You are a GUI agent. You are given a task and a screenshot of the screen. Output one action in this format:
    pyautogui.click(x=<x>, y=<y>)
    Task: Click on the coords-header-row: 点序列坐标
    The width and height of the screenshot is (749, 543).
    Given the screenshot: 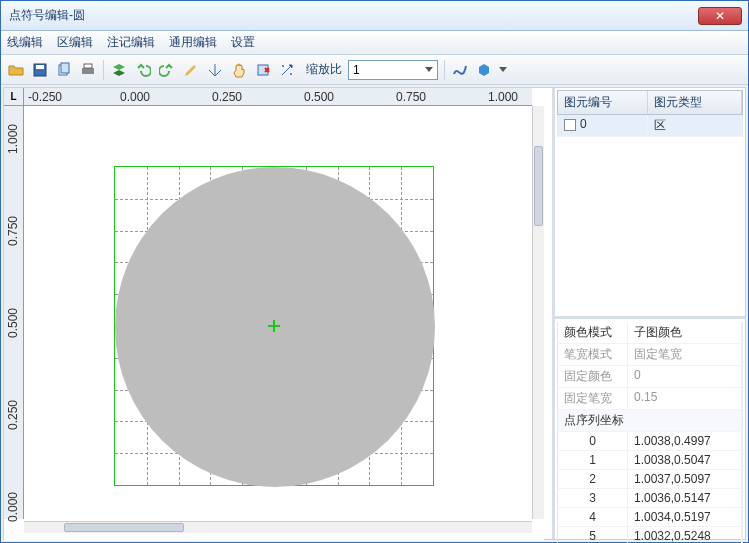 What is the action you would take?
    pyautogui.click(x=650, y=421)
    